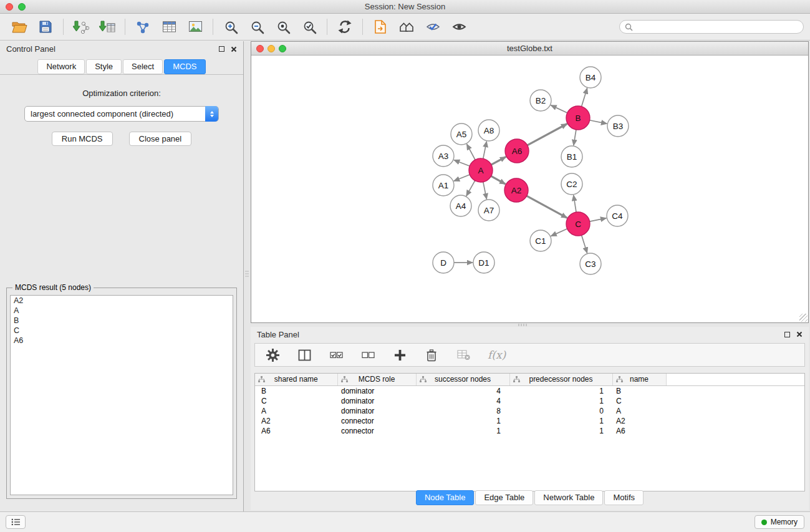  Describe the element at coordinates (499, 161) in the screenshot. I see `graph-edge-A-A6` at that location.